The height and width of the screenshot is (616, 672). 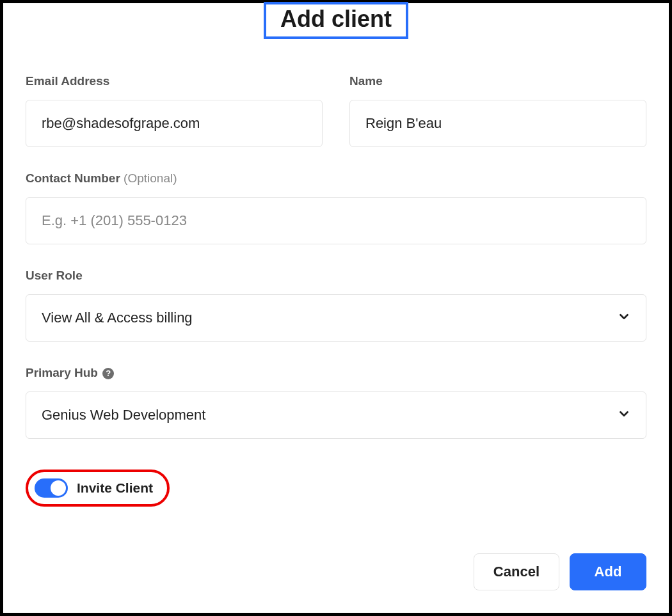 I want to click on label-hub-text: Primary Hub, so click(x=61, y=372).